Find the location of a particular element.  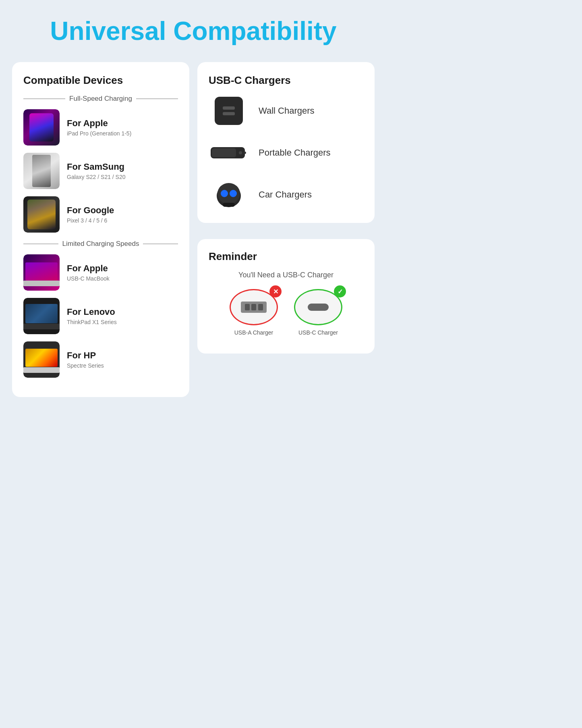

device-image-apple-ipad is located at coordinates (41, 127).